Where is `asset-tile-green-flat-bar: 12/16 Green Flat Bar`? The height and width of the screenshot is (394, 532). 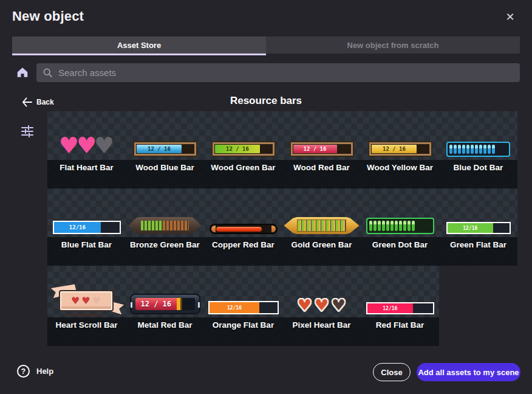
asset-tile-green-flat-bar: 12/16 Green Flat Bar is located at coordinates (479, 227).